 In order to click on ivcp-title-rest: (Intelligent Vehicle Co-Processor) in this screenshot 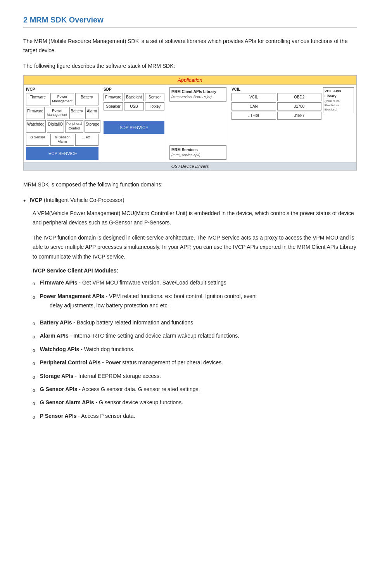, I will do `click(83, 200)`.